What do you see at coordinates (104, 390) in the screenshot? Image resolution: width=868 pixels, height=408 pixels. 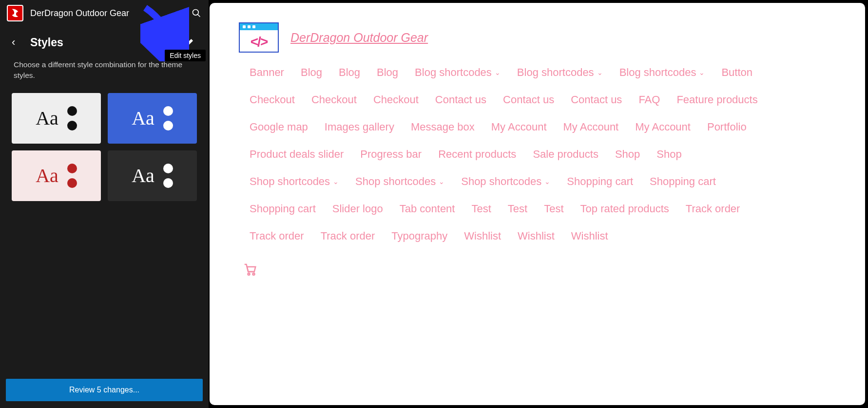 I see `review-changes-button: Review 5 changes...` at bounding box center [104, 390].